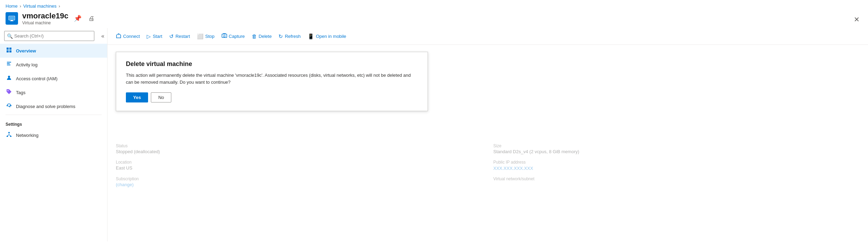  What do you see at coordinates (10, 36) in the screenshot?
I see `search-icon: 🔍` at bounding box center [10, 36].